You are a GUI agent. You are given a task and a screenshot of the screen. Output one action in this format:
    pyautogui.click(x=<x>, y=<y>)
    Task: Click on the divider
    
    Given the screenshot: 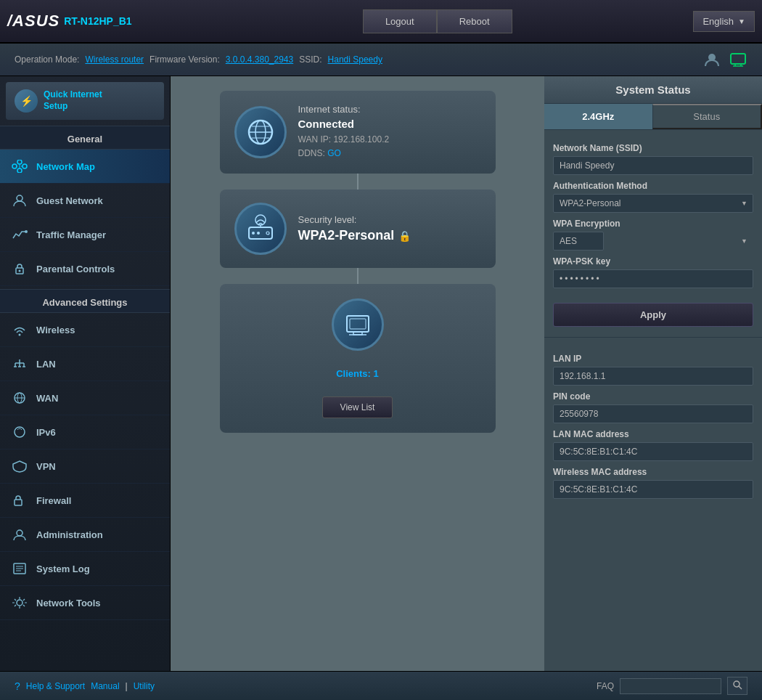 What is the action you would take?
    pyautogui.click(x=653, y=337)
    